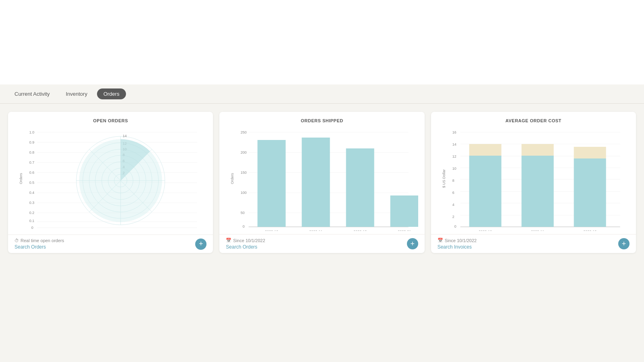 The width and height of the screenshot is (644, 362). What do you see at coordinates (485, 150) in the screenshot?
I see `bar-cost-2022-10-cream` at bounding box center [485, 150].